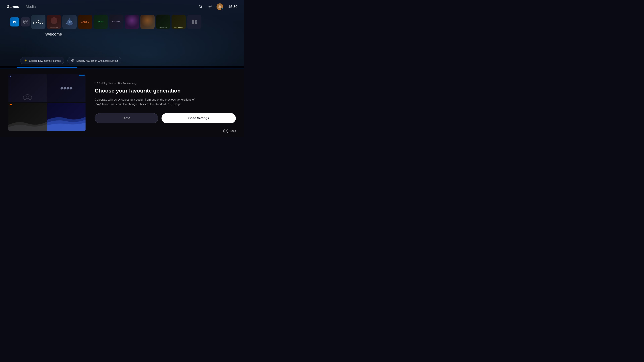  What do you see at coordinates (178, 22) in the screenshot?
I see `game-icon-kayak-vr: KAYAK VR MIRAGE` at bounding box center [178, 22].